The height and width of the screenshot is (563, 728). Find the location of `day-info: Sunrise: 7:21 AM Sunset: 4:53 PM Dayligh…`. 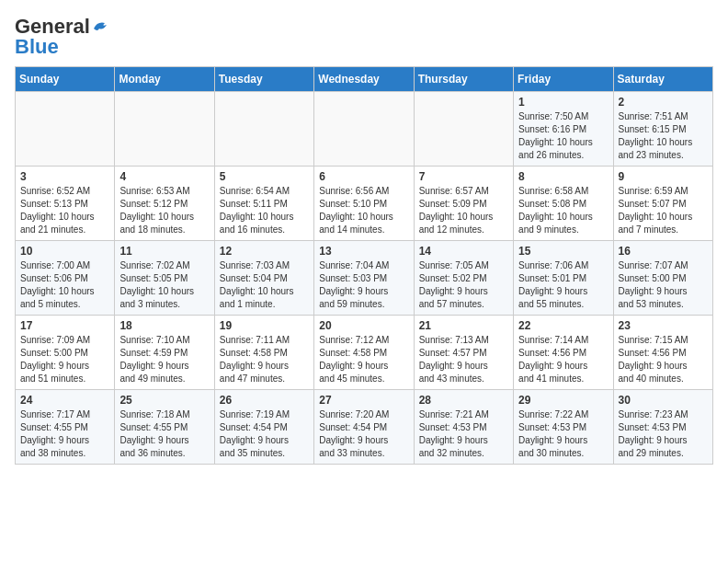

day-info: Sunrise: 7:21 AM Sunset: 4:53 PM Dayligh… is located at coordinates (463, 434).